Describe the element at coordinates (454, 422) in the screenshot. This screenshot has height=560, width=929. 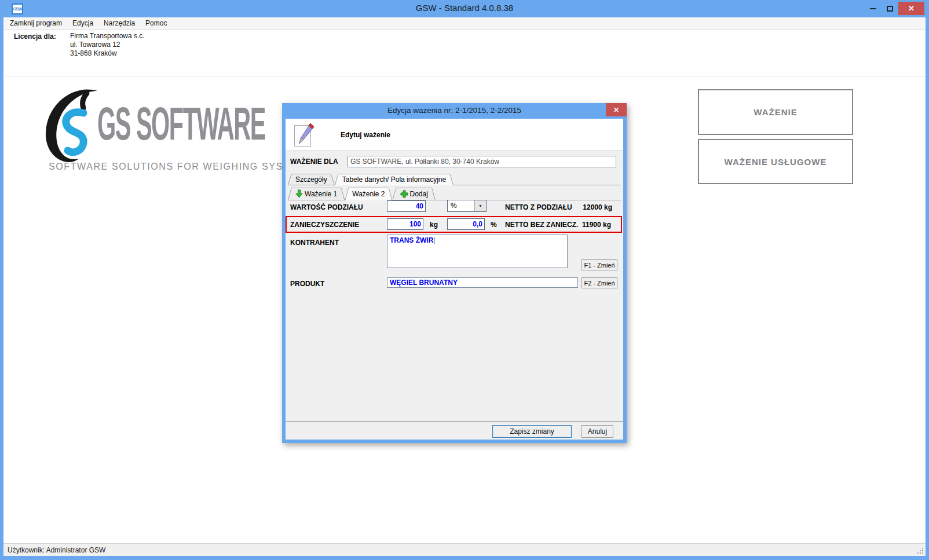
I see `dialog-footer-divider` at that location.